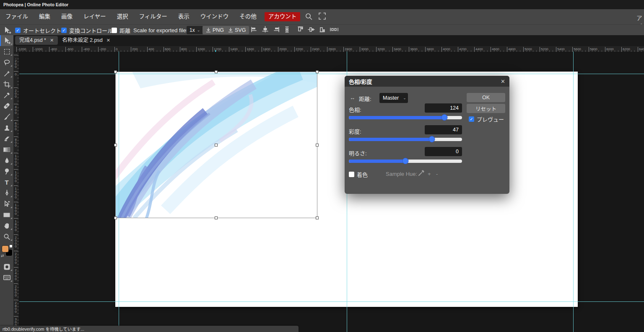 The width and height of the screenshot is (644, 332). Describe the element at coordinates (444, 130) in the screenshot. I see `saturation-input` at that location.